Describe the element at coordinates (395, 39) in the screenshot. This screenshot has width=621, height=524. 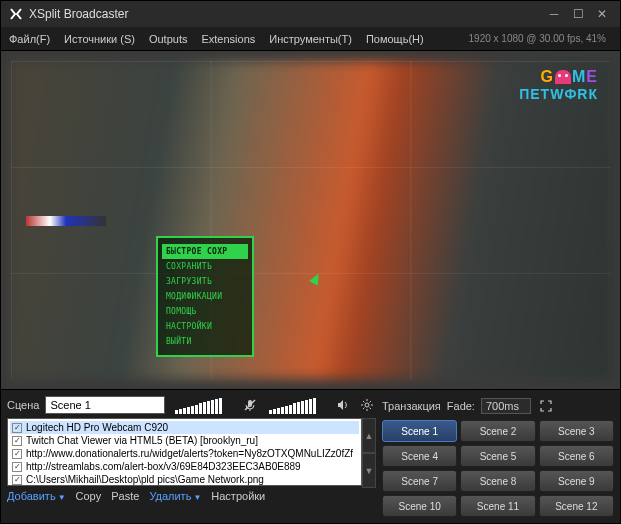
I see `menu-help: Помощь(H)` at that location.